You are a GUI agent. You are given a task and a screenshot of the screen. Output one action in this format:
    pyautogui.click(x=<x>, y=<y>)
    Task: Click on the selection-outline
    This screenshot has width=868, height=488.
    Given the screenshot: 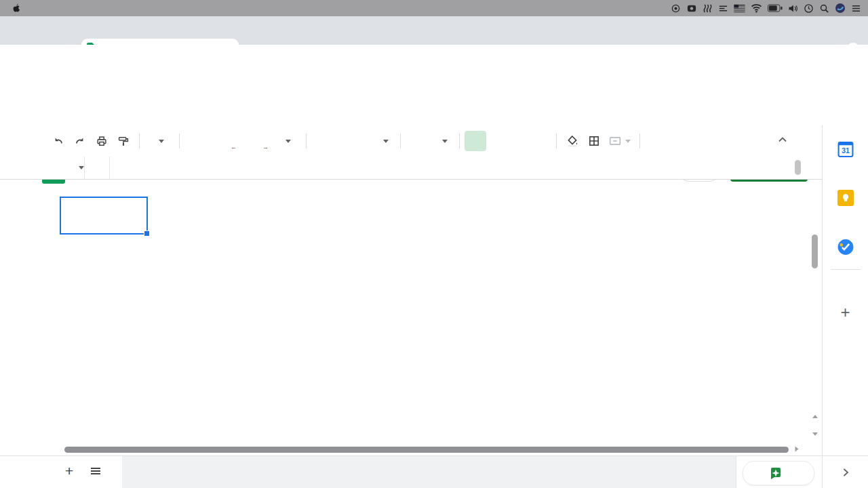 What is the action you would take?
    pyautogui.click(x=104, y=216)
    